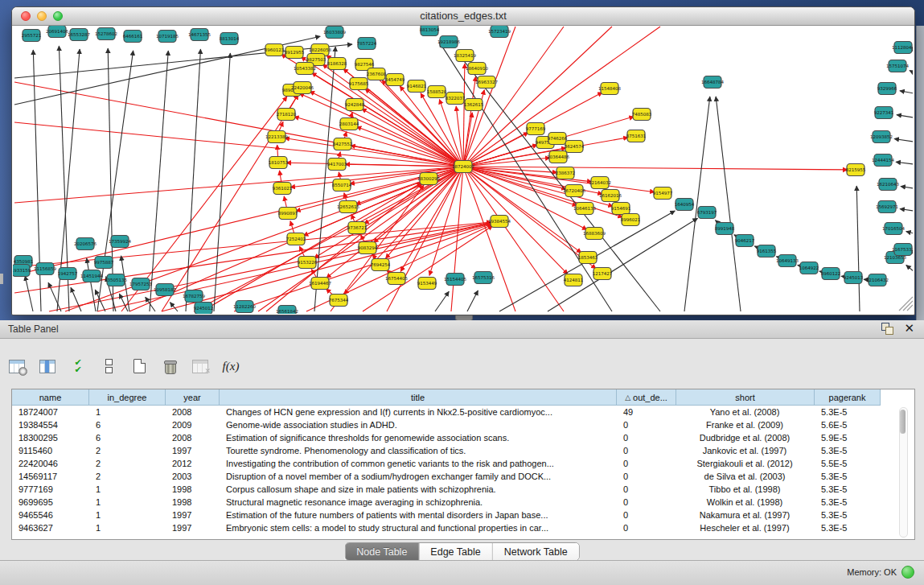 The width and height of the screenshot is (924, 585). What do you see at coordinates (418, 398) in the screenshot?
I see `column-header-title: title` at bounding box center [418, 398].